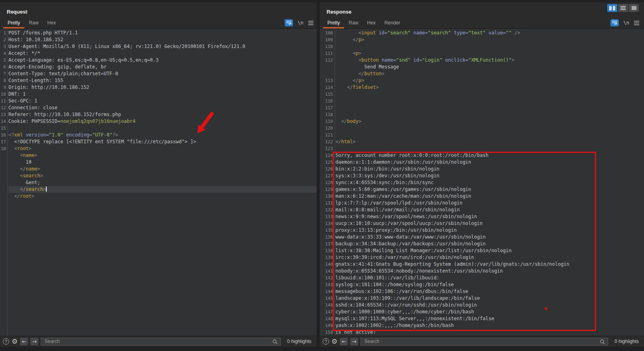 The height and width of the screenshot is (351, 644). I want to click on line-number: 121, so click(326, 135).